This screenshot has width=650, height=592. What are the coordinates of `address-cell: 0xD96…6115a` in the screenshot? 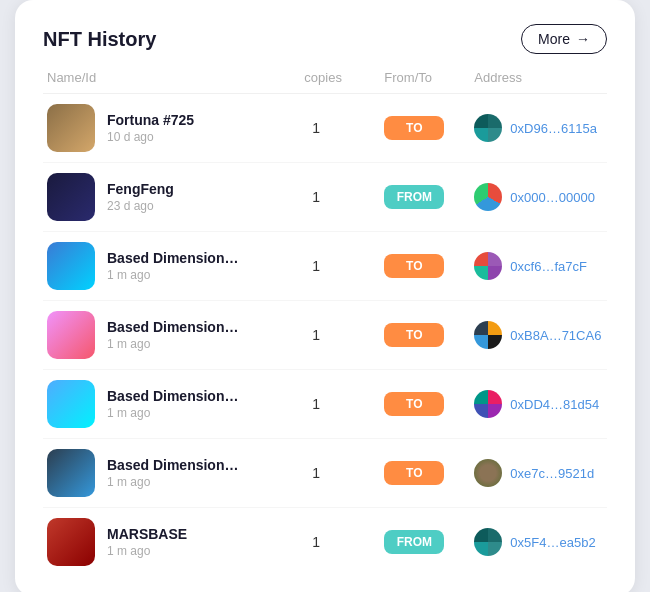 It's located at (538, 128).